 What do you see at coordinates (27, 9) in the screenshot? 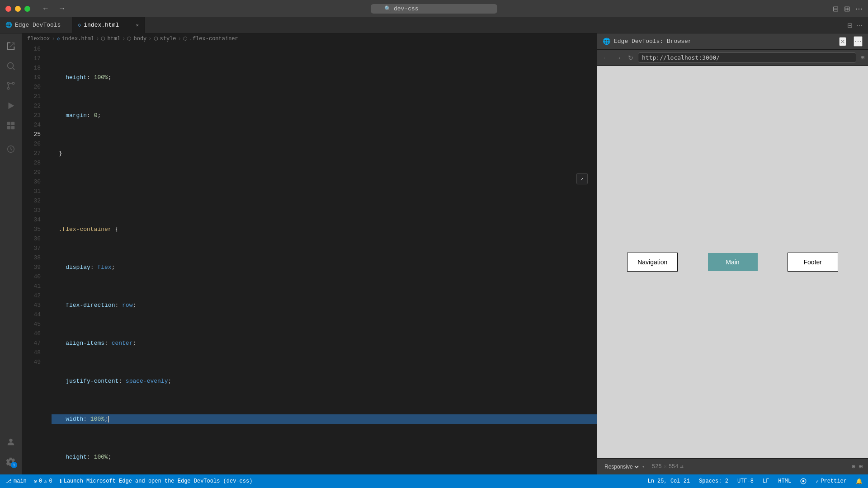
I see `maximize-button` at bounding box center [27, 9].